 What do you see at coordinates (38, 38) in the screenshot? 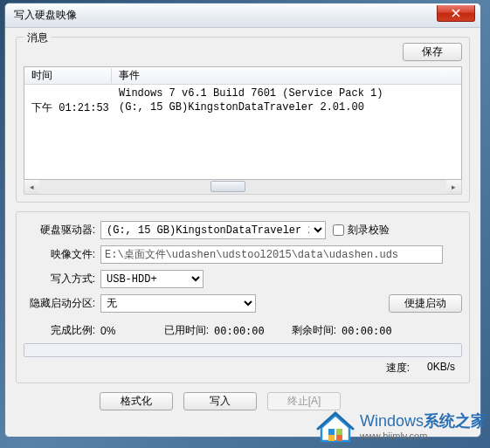
I see `message-group-title: 消息` at bounding box center [38, 38].